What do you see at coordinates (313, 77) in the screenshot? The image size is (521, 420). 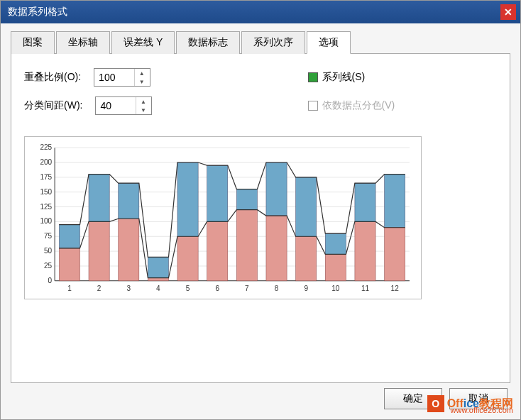 I see `series-line-swatch` at bounding box center [313, 77].